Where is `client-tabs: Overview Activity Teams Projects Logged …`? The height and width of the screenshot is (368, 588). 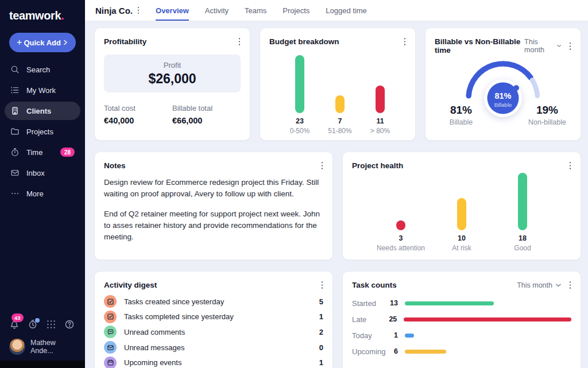
client-tabs: Overview Activity Teams Projects Logged … is located at coordinates (261, 10).